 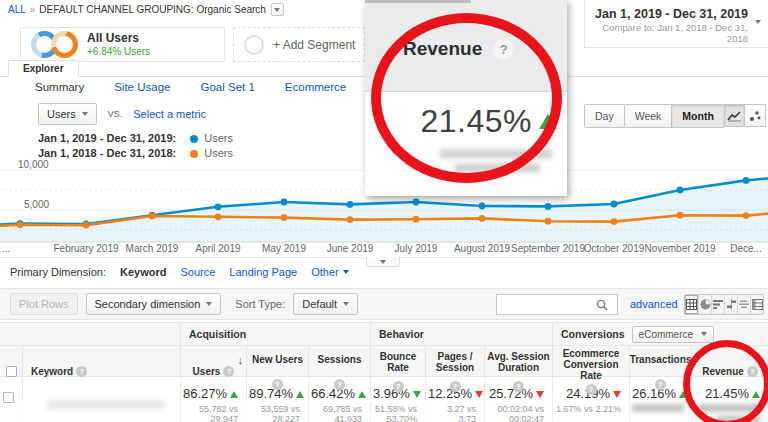 I want to click on plot-rows-button: Plot Rows, so click(x=44, y=304).